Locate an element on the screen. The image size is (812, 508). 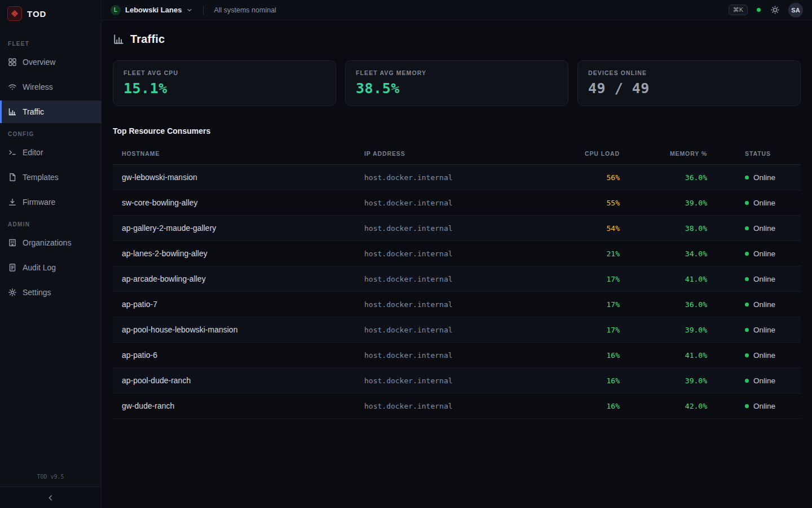
table-header-row: HOSTNAME IP ADDRESS CPU LOAD MEMORY % ST… is located at coordinates (457, 154).